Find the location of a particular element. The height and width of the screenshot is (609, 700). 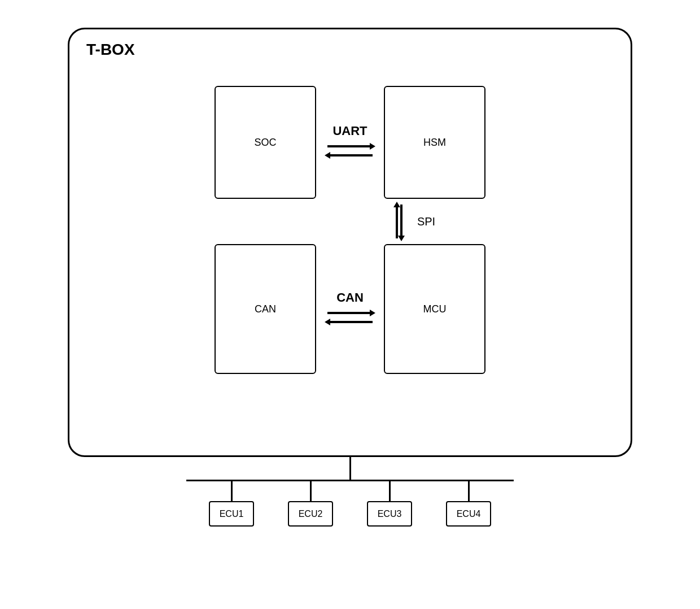

tbox-label: T-BOX is located at coordinates (111, 50).